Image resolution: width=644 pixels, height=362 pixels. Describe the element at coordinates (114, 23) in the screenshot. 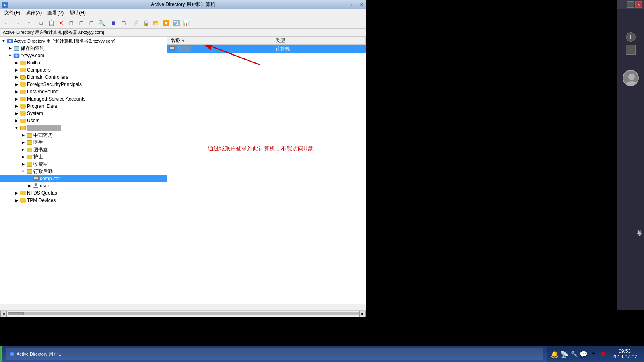

I see `toolbar-btn-1: ■` at that location.